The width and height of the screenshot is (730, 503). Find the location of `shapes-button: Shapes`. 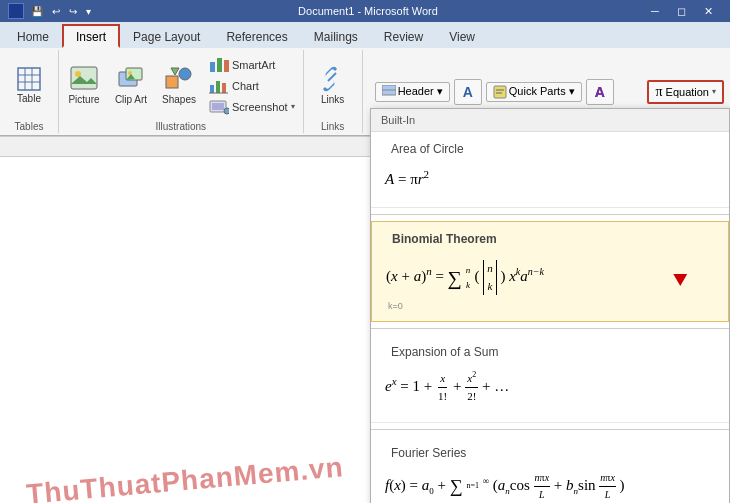

shapes-button: Shapes is located at coordinates (179, 86).